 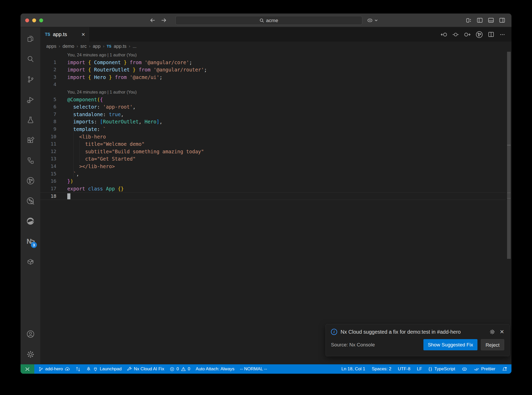 I want to click on code-row: 14 ></lib-hero>, so click(x=273, y=166).